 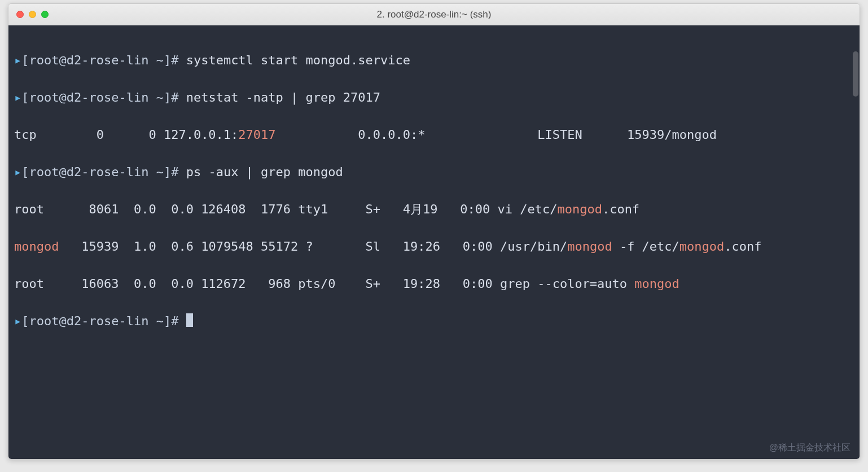 I want to click on scrollbar, so click(x=856, y=74).